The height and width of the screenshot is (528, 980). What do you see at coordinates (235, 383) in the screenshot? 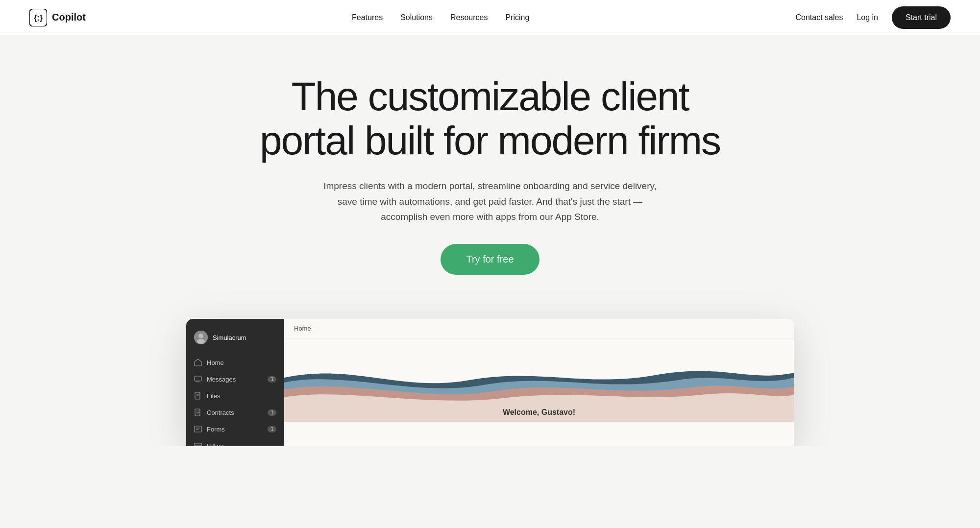
I see `dashboard-sidebar: Simulacrum Home Messages 1` at bounding box center [235, 383].